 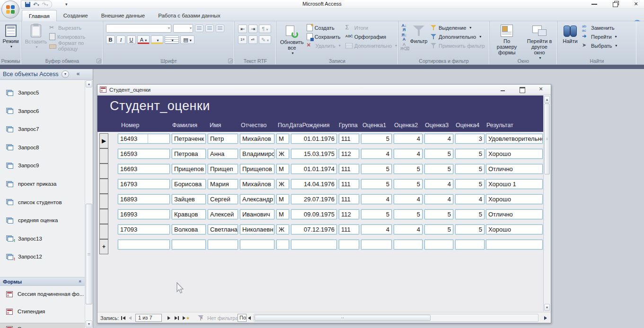 I want to click on cell-r2-c4: Владимиро, so click(x=257, y=154).